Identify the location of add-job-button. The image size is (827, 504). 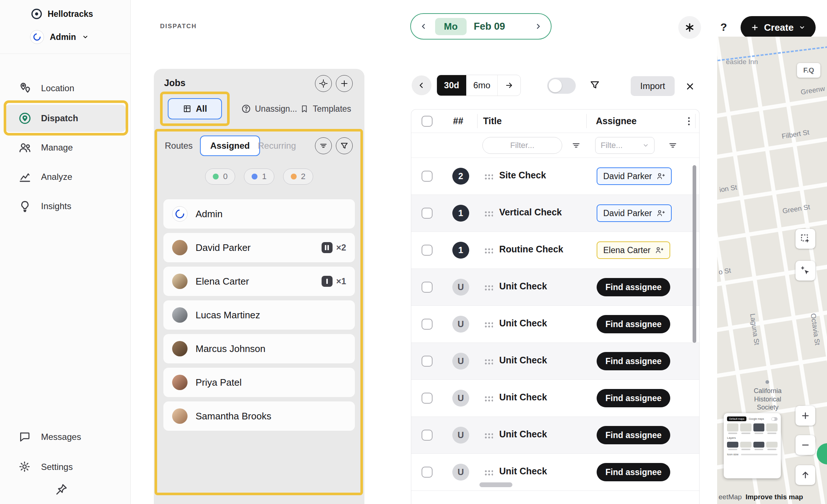
(344, 84).